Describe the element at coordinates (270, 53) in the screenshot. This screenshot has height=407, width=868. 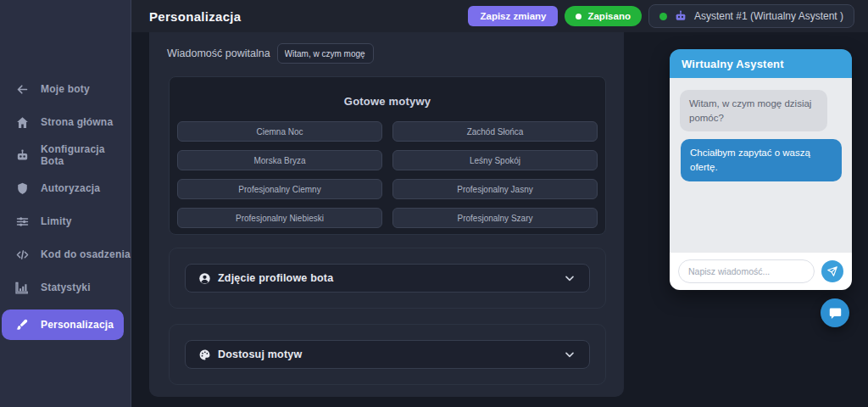
I see `welcome-message-row: Wiadomość powitalna` at that location.